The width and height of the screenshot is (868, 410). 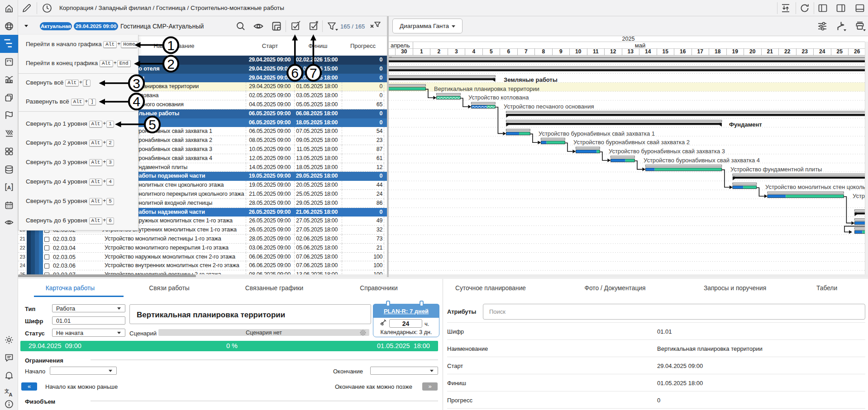 I want to click on svg-text:Устройство буронабивных свай з: Устройство буронабивных свай захватка 2, so click(x=632, y=142).